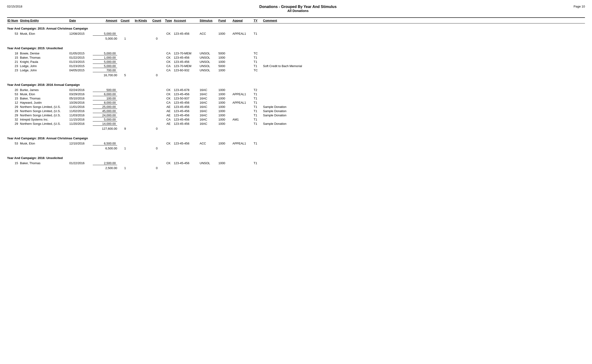  I want to click on cell-idnum: 29, so click(13, 115).